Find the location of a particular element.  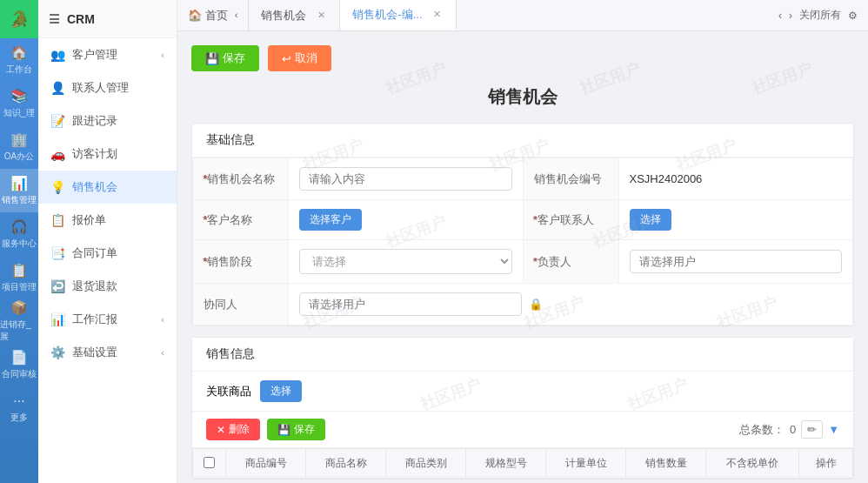

table-total: 总条数： 0 ✏ ▼ is located at coordinates (790, 430).